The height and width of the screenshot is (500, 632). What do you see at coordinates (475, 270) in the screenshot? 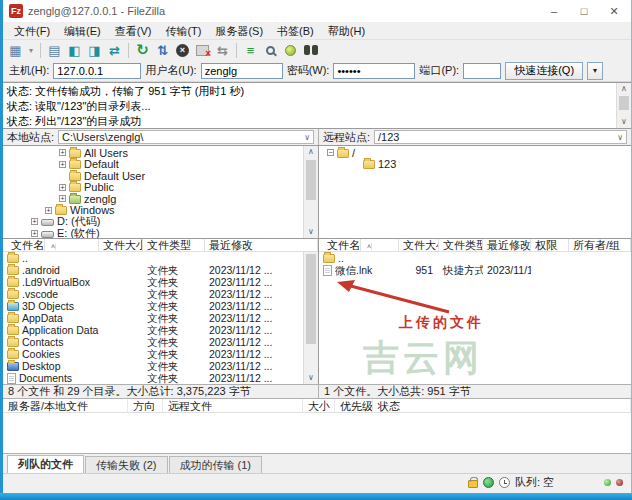
I see `table-row: 微信.lnk951快捷方式2023/11/1...` at bounding box center [475, 270].